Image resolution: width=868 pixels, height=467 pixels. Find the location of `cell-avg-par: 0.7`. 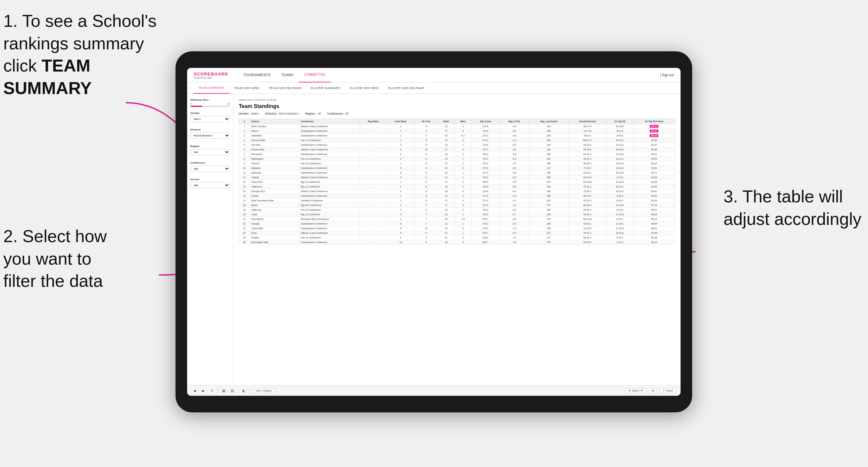

cell-avg-par: 0.7 is located at coordinates (514, 215).